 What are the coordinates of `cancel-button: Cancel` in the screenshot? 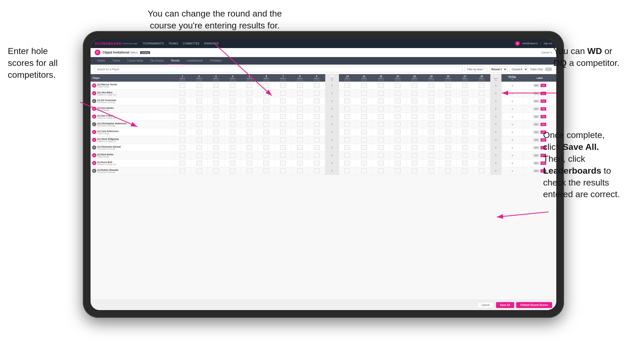 It's located at (485, 305).